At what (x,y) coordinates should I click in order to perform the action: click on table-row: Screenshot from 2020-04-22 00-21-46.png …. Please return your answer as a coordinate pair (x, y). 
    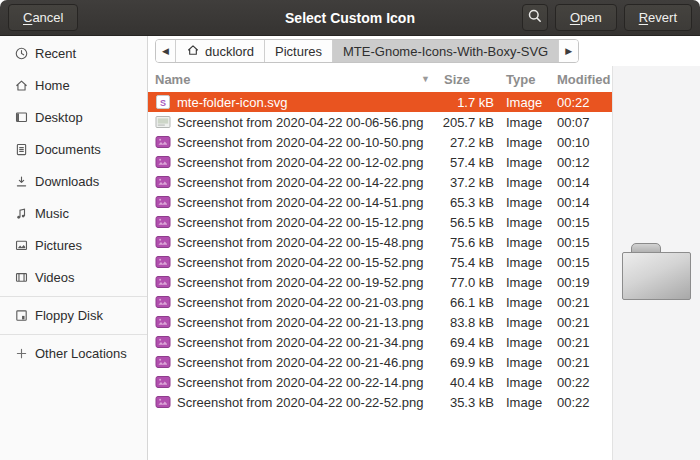
    Looking at the image, I should click on (380, 362).